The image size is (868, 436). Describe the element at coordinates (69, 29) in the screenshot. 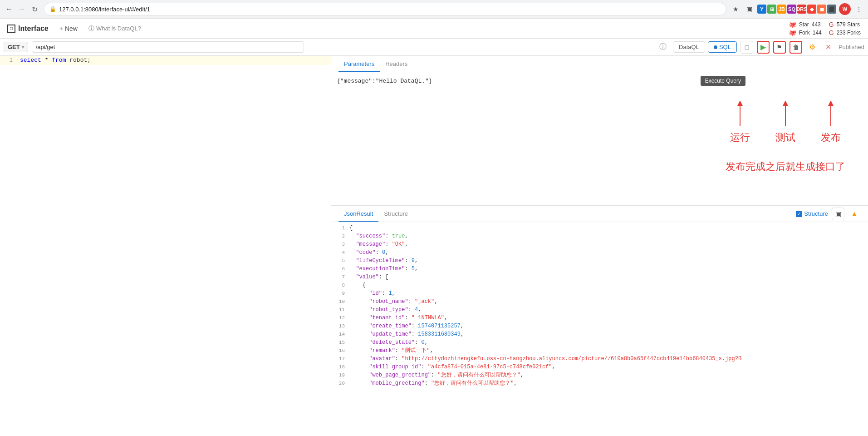

I see `new-button: + New` at that location.